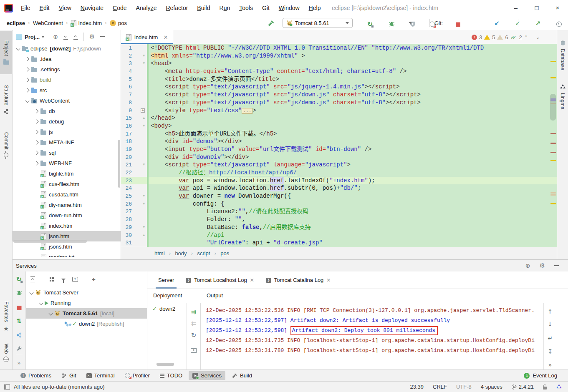  What do you see at coordinates (543, 266) in the screenshot?
I see `services-gear-icon: ⚙` at bounding box center [543, 266].